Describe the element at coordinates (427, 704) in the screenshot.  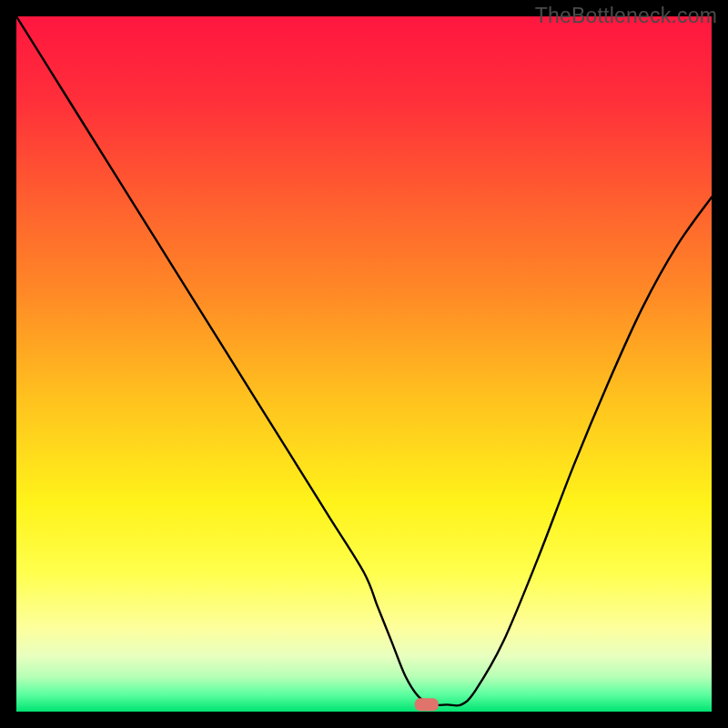
I see `optimal-marker` at that location.